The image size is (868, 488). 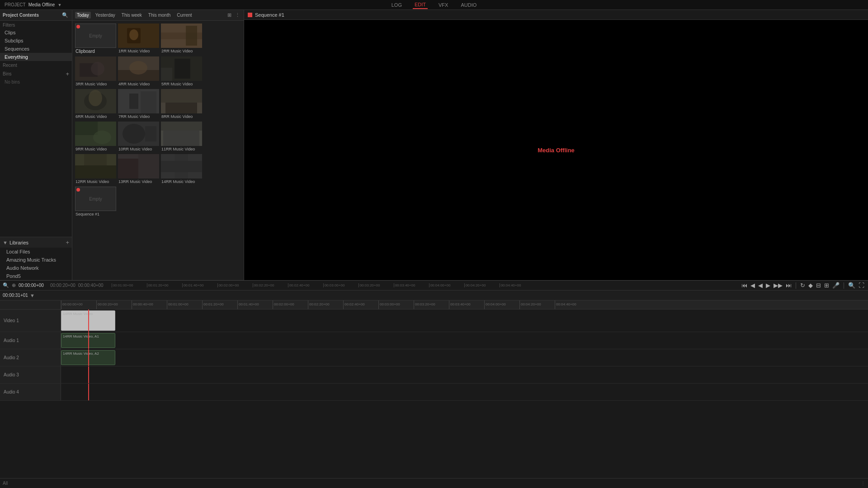 What do you see at coordinates (465, 392) in the screenshot?
I see `track-content-audio4` at bounding box center [465, 392].